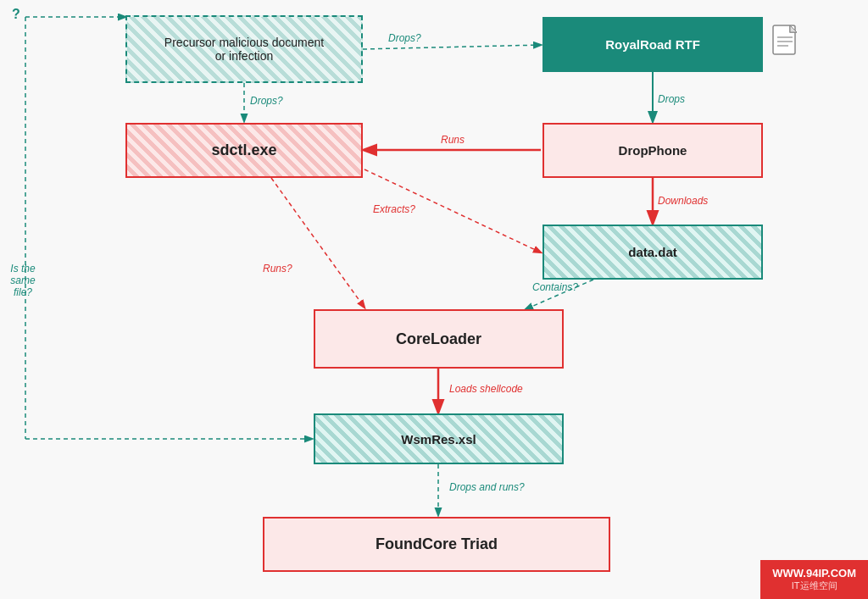  What do you see at coordinates (683, 201) in the screenshot?
I see `downloads-label: Downloads` at bounding box center [683, 201].